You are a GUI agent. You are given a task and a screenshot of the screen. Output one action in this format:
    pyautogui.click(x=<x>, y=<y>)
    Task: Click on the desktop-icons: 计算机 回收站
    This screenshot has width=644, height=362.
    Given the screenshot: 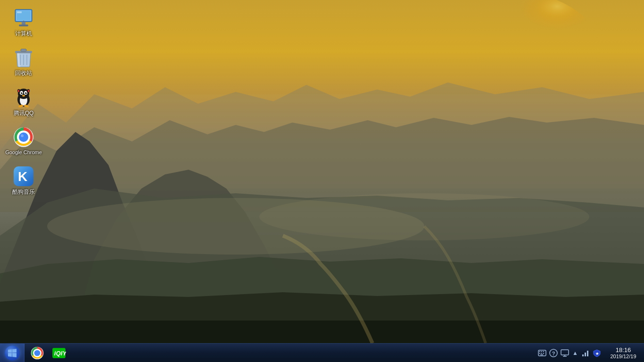 What is the action you would take?
    pyautogui.click(x=24, y=102)
    